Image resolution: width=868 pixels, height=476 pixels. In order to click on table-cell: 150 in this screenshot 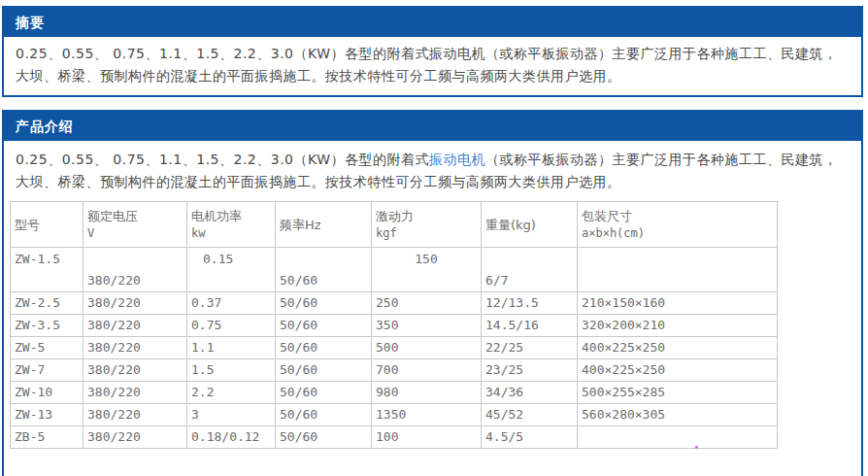, I will do `click(427, 270)`.